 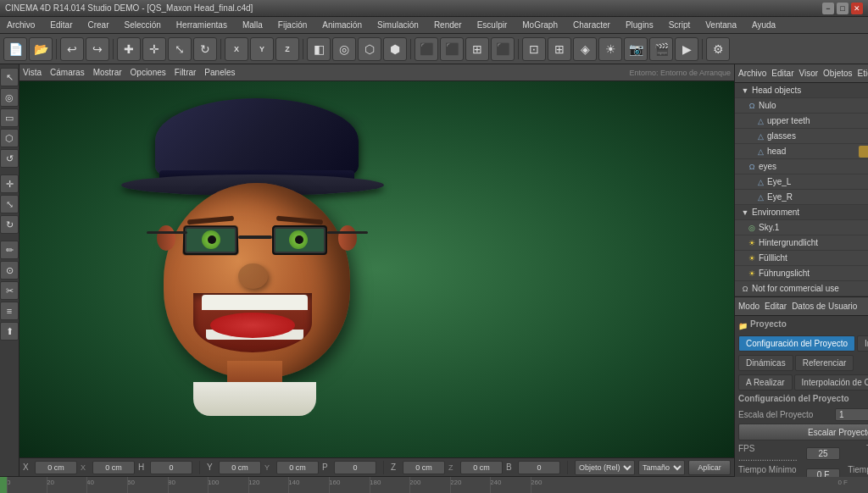 I want to click on list-item: Ω eyes ✓ ✓, so click(x=802, y=167).